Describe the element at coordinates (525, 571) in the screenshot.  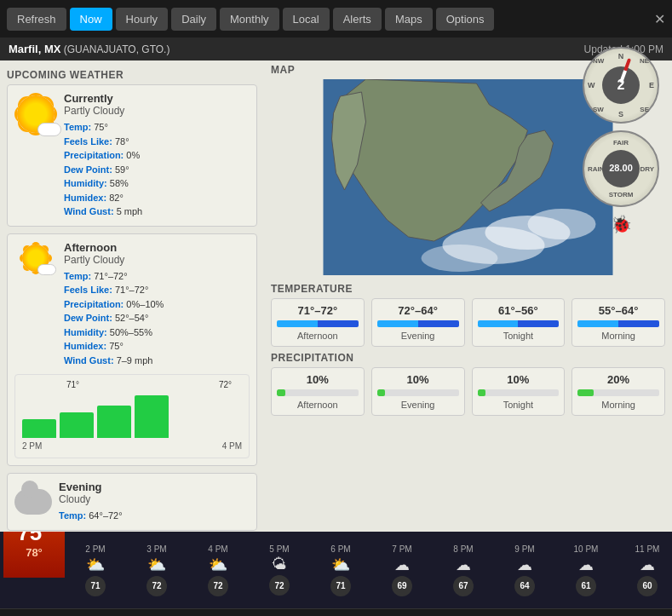
I see `hour-9pm: 9 PM ☁ 64` at that location.